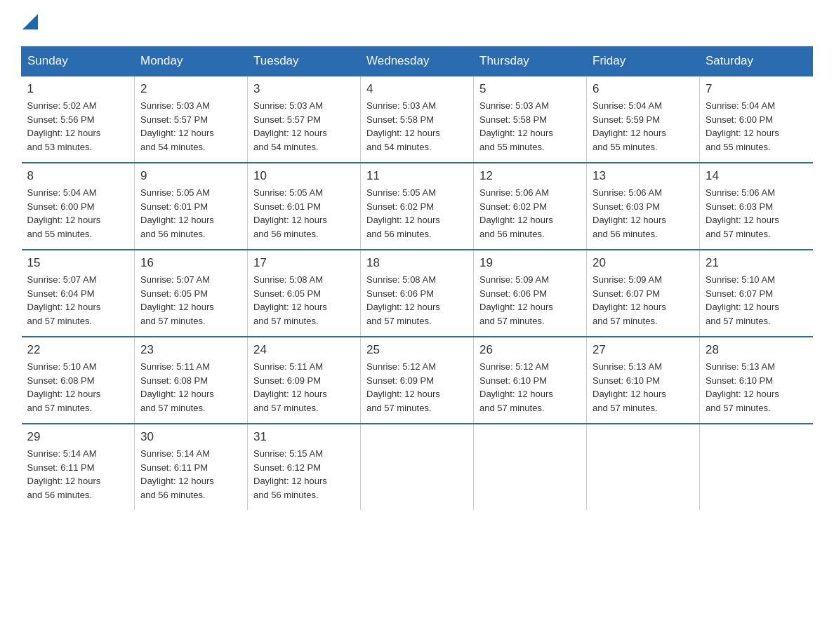 The height and width of the screenshot is (644, 834). What do you see at coordinates (191, 62) in the screenshot?
I see `header-monday: Monday` at bounding box center [191, 62].